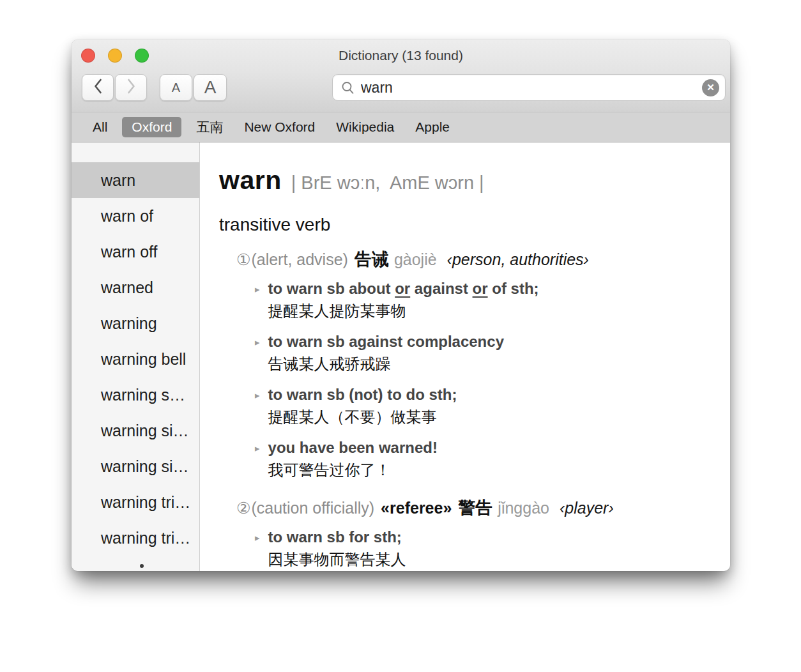 The width and height of the screenshot is (801, 672). I want to click on sense-heading: ②(caution officially)«referee»警告jǐnggào‹…, so click(477, 508).